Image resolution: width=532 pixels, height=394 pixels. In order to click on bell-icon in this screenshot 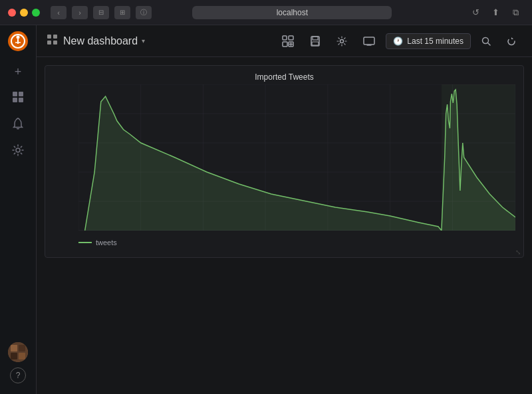, I will do `click(18, 125)`.